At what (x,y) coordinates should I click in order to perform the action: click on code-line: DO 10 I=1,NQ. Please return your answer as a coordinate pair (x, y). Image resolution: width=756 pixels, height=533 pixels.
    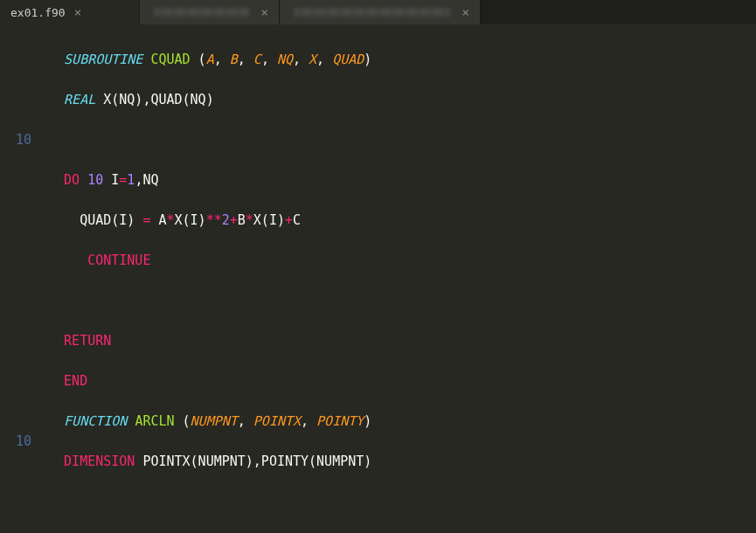
    Looking at the image, I should click on (324, 180).